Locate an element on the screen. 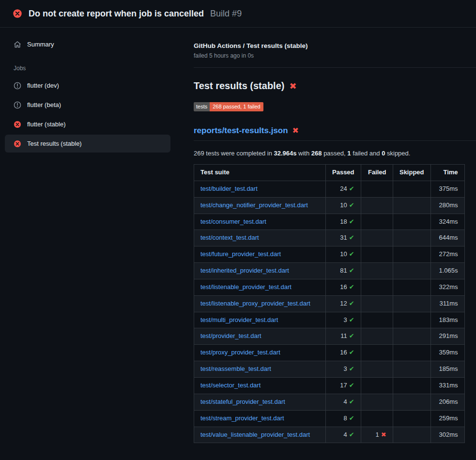 This screenshot has height=460, width=476. passed-cell: 11✔ is located at coordinates (344, 337).